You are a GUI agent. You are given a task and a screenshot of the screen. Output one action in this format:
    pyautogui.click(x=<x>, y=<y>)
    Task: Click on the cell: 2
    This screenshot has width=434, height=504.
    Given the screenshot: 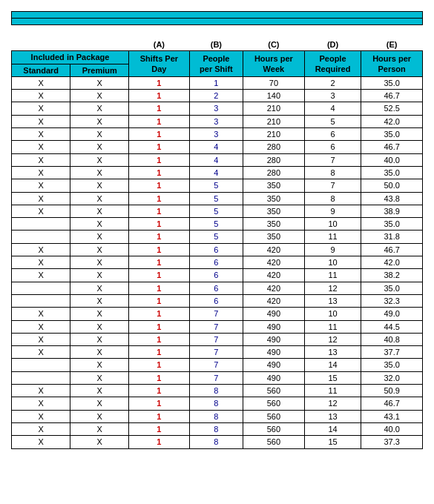 What is the action you would take?
    pyautogui.click(x=332, y=83)
    